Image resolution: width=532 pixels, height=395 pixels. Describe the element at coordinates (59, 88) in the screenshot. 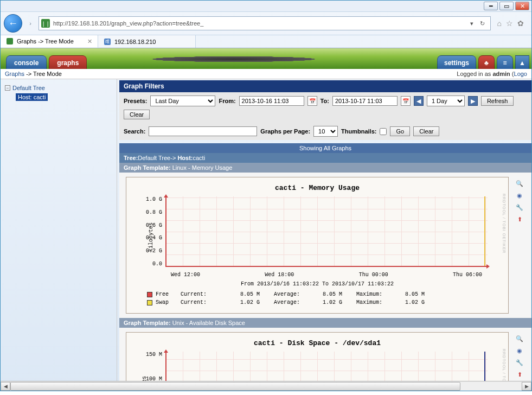

I see `tree-root: − Default Tree` at that location.